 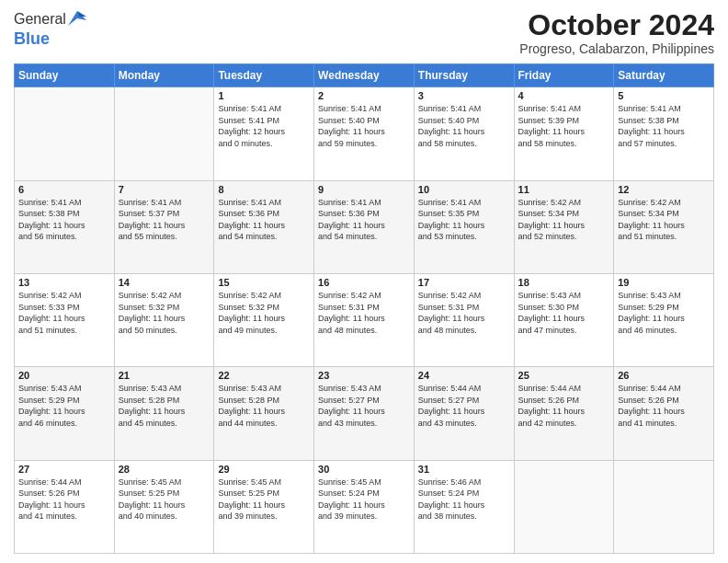 I want to click on day-info-27: Sunrise: 5:44 AM Sunset: 5:26 PM Dayligh…, so click(x=64, y=500).